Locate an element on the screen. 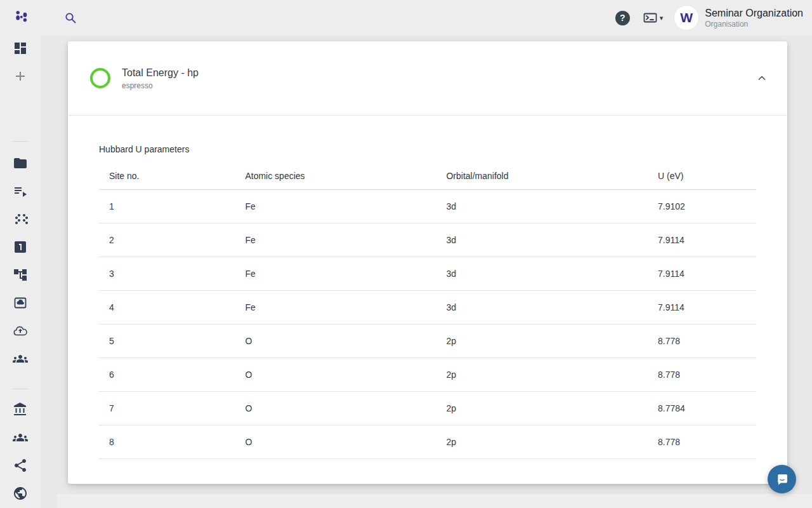  table-cell: 6 is located at coordinates (167, 375).